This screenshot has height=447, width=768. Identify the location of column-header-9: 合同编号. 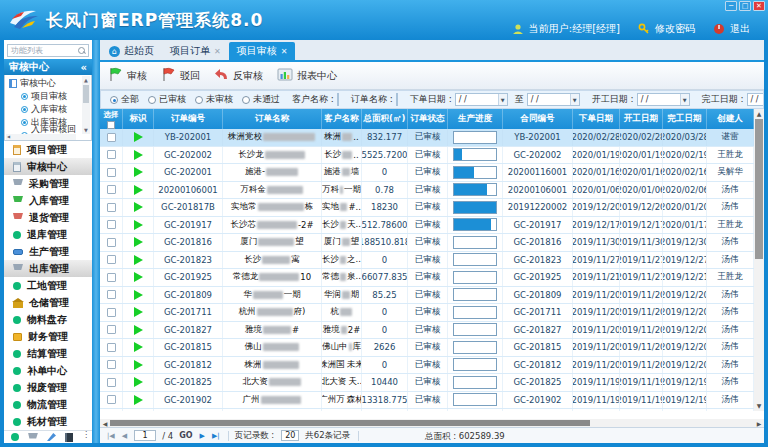
(538, 119).